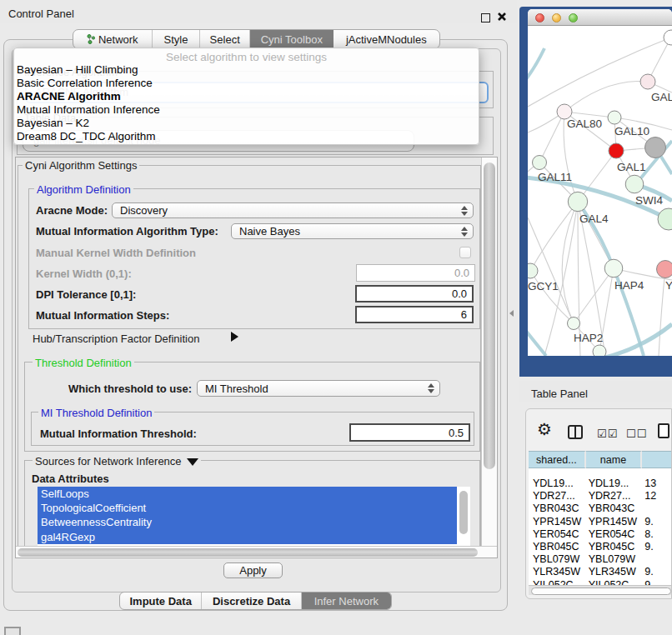  I want to click on vertical-scrollbar, so click(489, 352).